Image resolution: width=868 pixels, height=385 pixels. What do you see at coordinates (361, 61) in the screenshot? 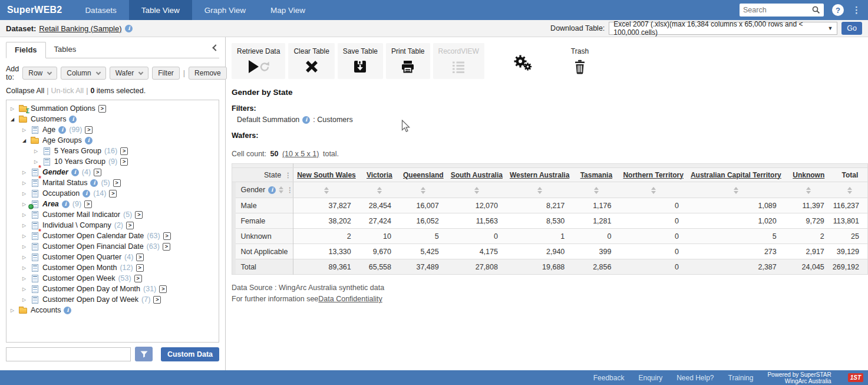
I see `save-table-button: Save Table` at bounding box center [361, 61].